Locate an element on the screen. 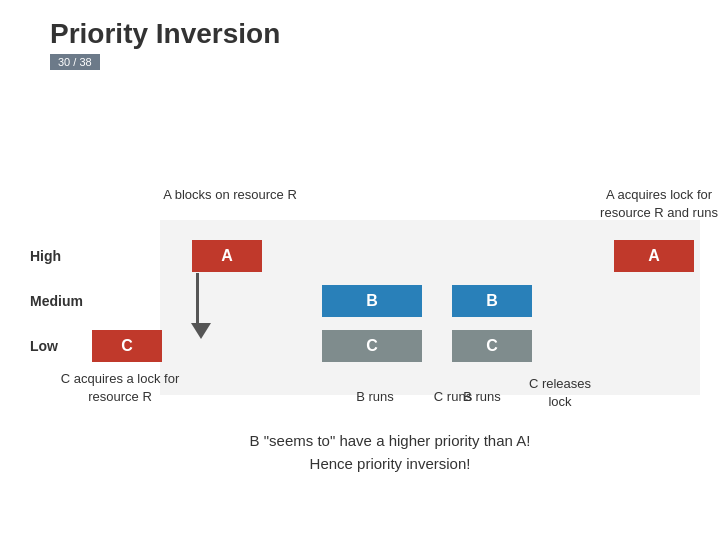 The width and height of the screenshot is (720, 540). box-b-medium-2: B is located at coordinates (492, 301).